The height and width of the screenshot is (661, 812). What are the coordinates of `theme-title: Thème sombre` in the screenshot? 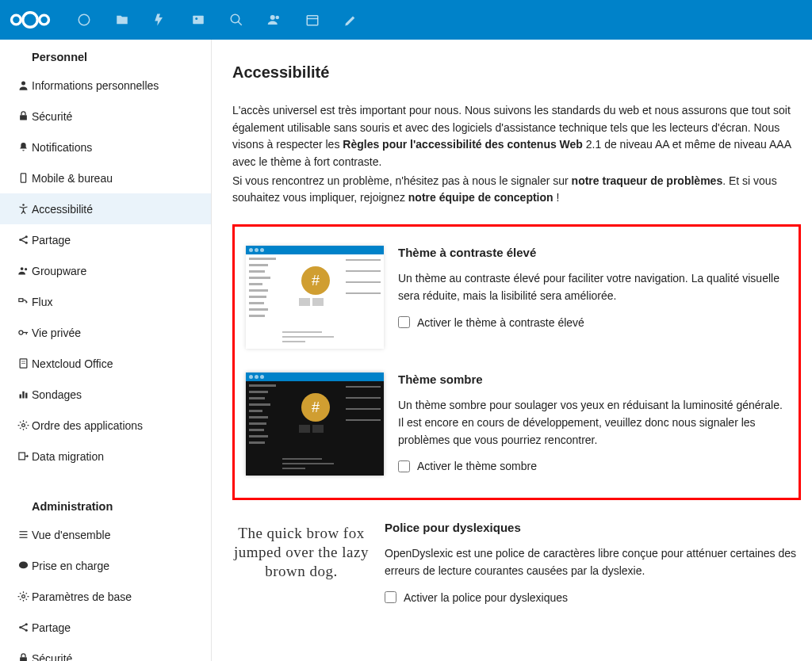 It's located at (590, 379).